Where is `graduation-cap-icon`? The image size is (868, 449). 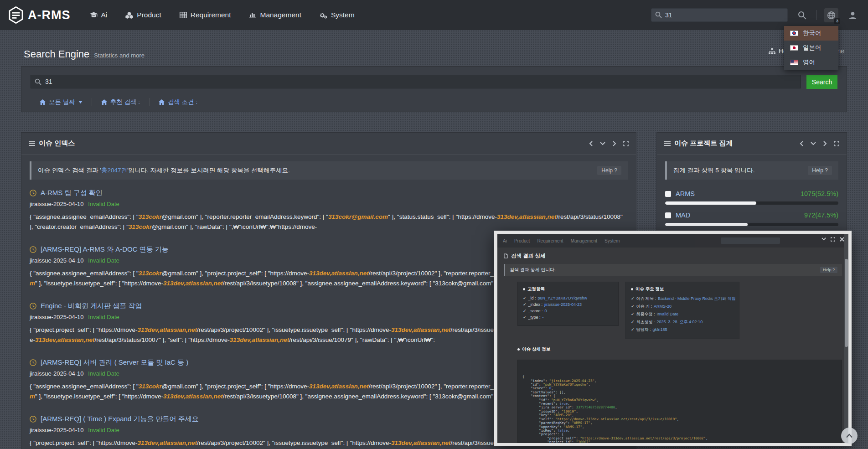
graduation-cap-icon is located at coordinates (94, 15).